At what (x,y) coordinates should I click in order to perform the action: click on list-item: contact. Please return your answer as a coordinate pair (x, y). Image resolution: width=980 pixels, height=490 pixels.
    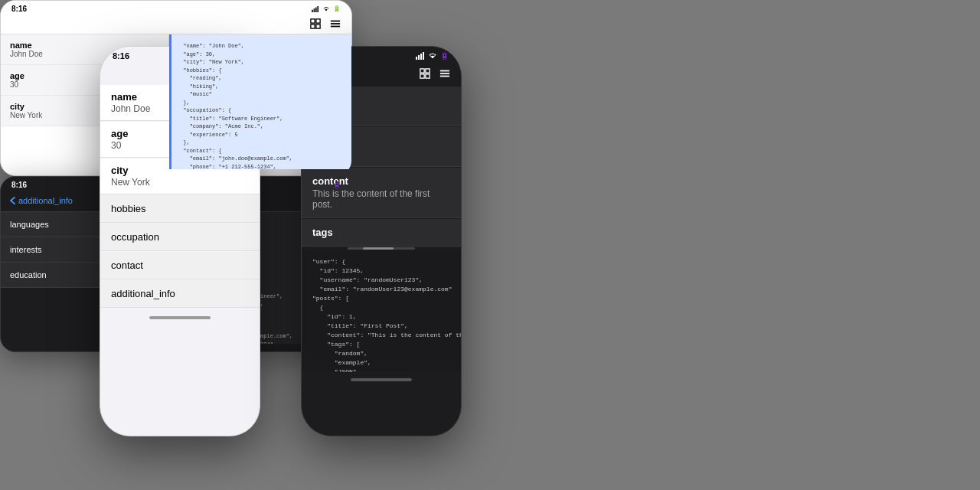
    Looking at the image, I should click on (180, 266).